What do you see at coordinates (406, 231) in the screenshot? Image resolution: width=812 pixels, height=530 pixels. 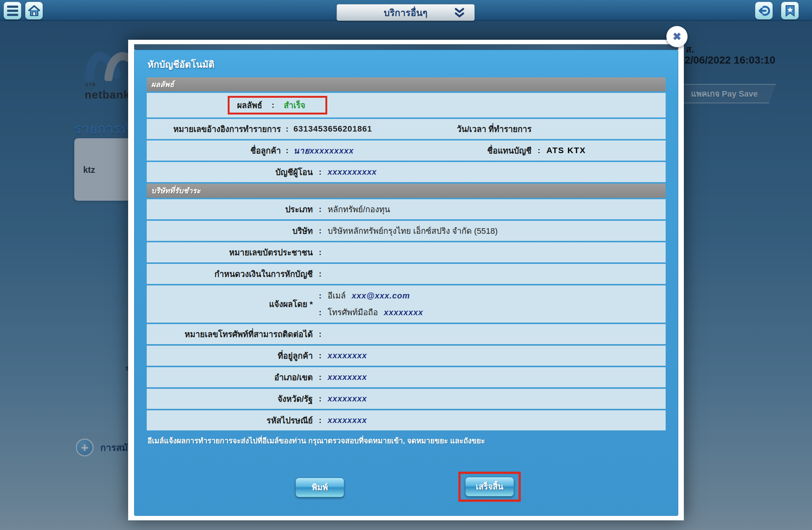 I see `company-row: บริษัท : บริษัทหลักทรัพย์กรุงไทย เอ็กซ์ส…` at bounding box center [406, 231].